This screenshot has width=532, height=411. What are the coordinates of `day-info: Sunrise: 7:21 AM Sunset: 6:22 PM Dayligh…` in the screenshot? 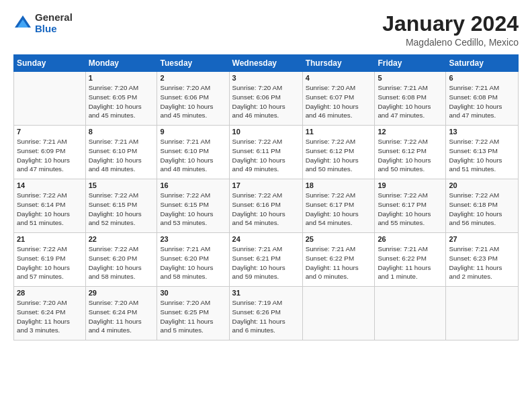 It's located at (410, 263).